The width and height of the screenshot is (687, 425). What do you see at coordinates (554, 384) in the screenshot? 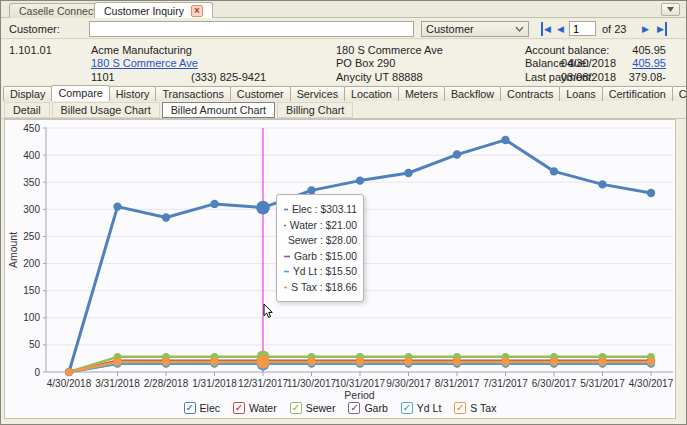
I see `svg-text: 6/30/2017` at bounding box center [554, 384].